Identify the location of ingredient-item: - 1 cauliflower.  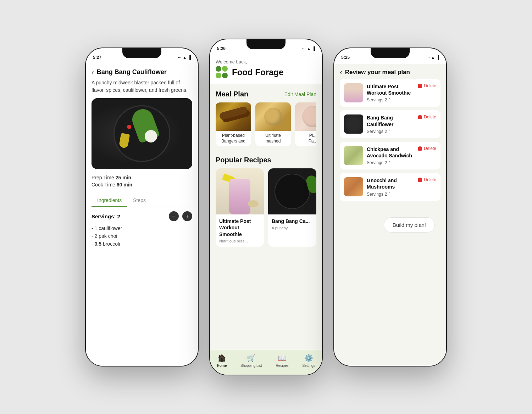
(142, 228).